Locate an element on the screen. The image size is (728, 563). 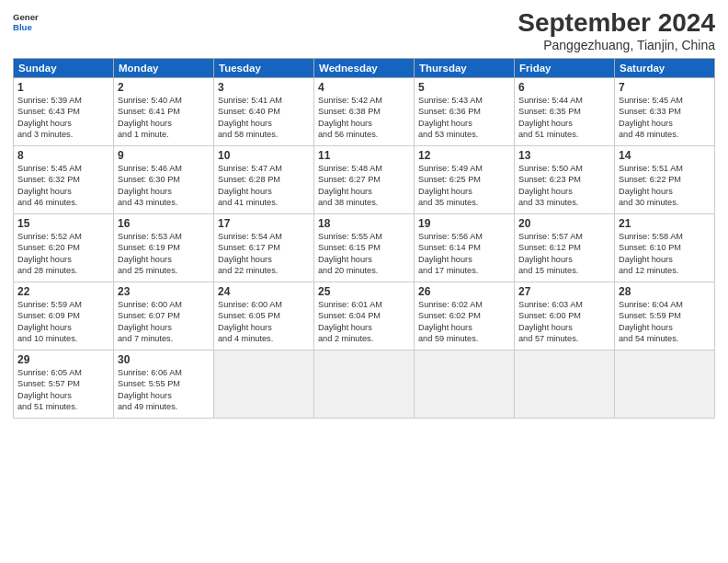
day-info: Sunrise: 5:52 AMSunset: 6:20 PMDaylight … is located at coordinates (63, 254).